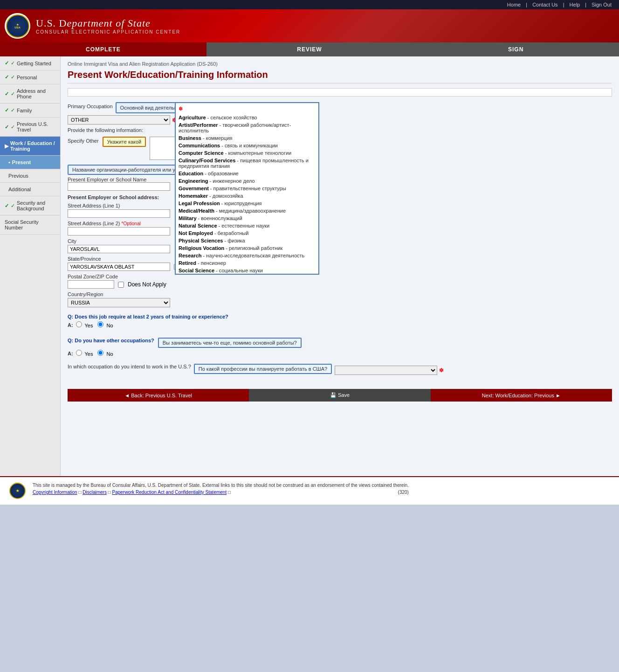 Image resolution: width=619 pixels, height=672 pixels. Describe the element at coordinates (95, 325) in the screenshot. I see `training-radio-group: Yes No` at that location.